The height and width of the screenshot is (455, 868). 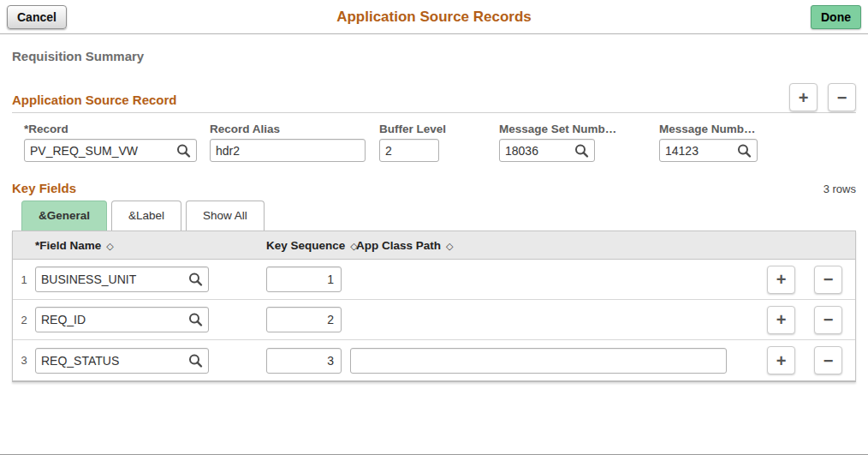 What do you see at coordinates (449, 246) in the screenshot?
I see `sort-app-class-path-icon: ◇` at bounding box center [449, 246].